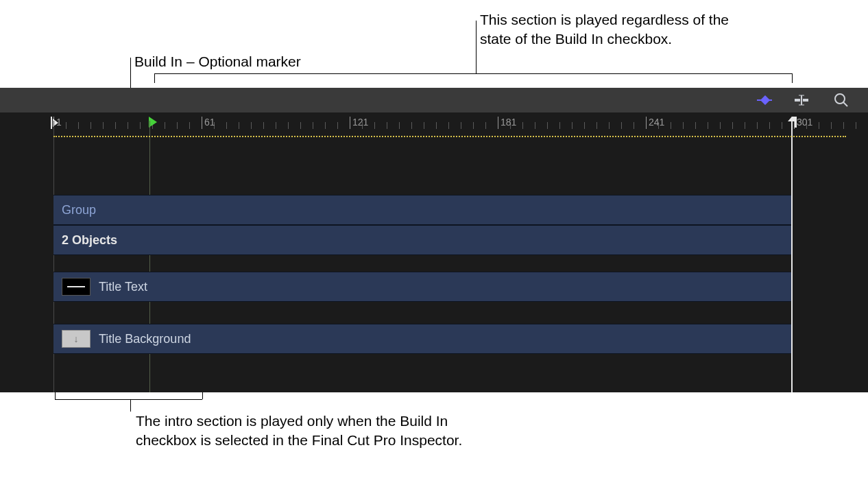 The image size is (868, 487). I want to click on annotation-intro-section: The intro section is played only when th…, so click(307, 431).